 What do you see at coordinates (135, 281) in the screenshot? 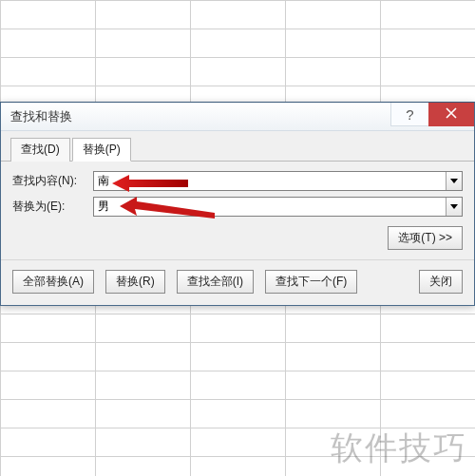
I see `replace-button: 替换(R)` at bounding box center [135, 281].